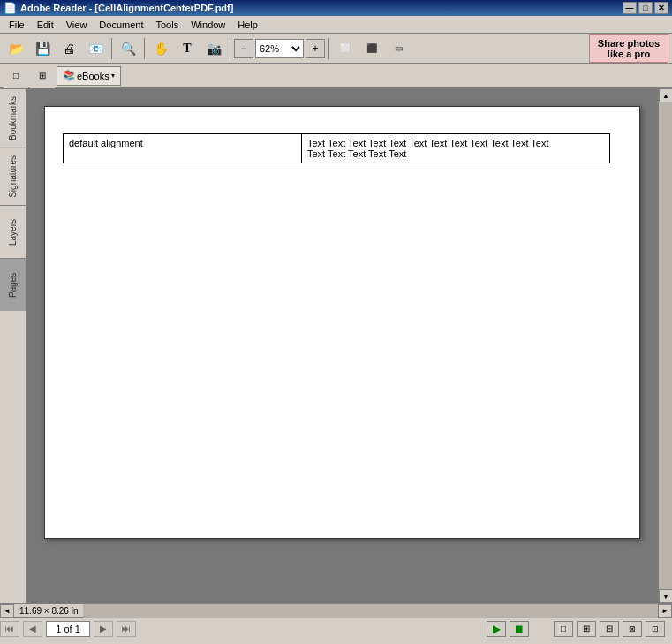 This screenshot has height=644, width=672. What do you see at coordinates (646, 8) in the screenshot?
I see `title-bar-controls: — □ ✕` at bounding box center [646, 8].